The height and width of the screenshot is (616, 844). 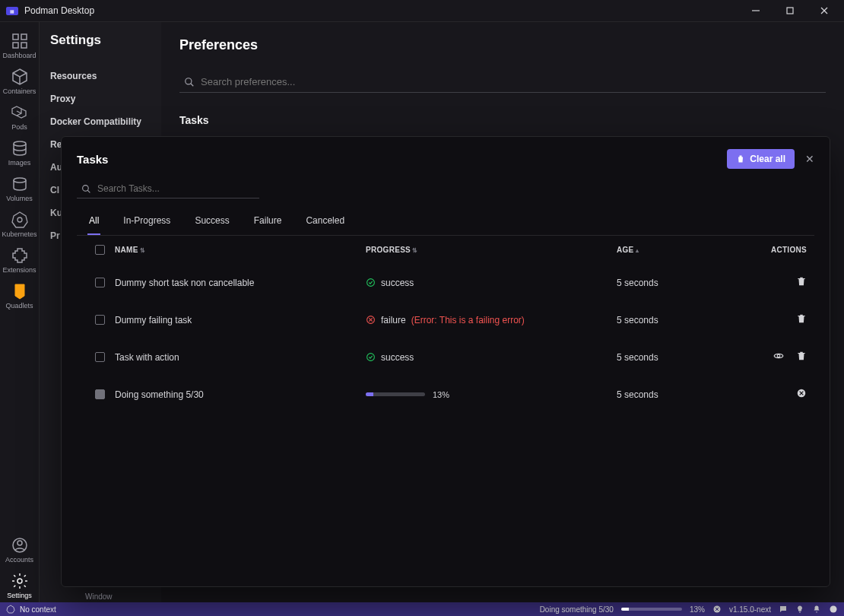 I want to click on error-text: (Error: This is a failing error), so click(x=468, y=320).